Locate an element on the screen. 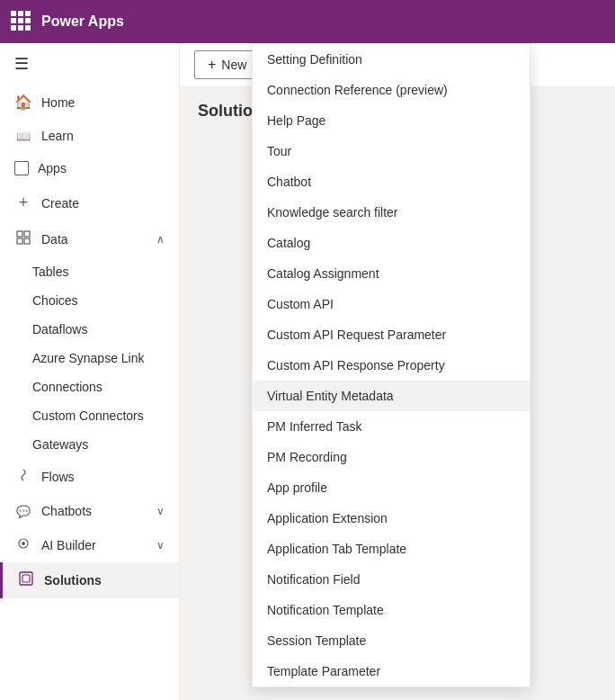 Image resolution: width=615 pixels, height=700 pixels. sidebar-sub-choices: Choices is located at coordinates (90, 301).